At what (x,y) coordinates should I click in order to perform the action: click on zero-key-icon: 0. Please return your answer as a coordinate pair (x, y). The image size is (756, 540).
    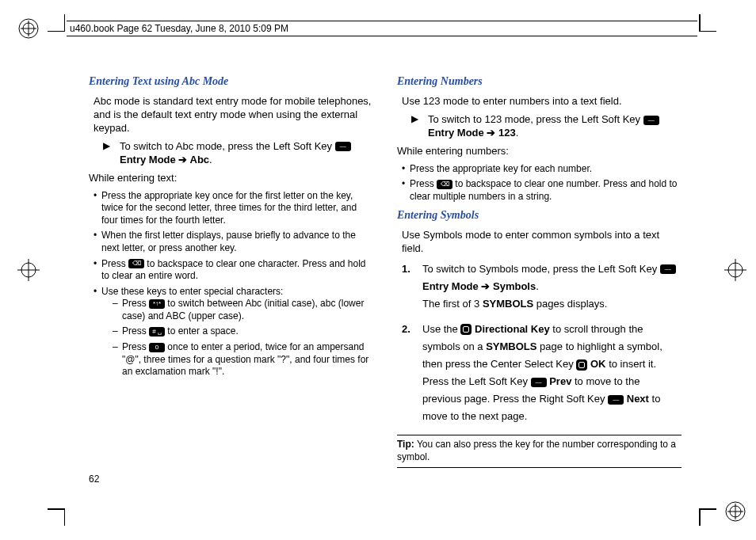
    Looking at the image, I should click on (157, 348).